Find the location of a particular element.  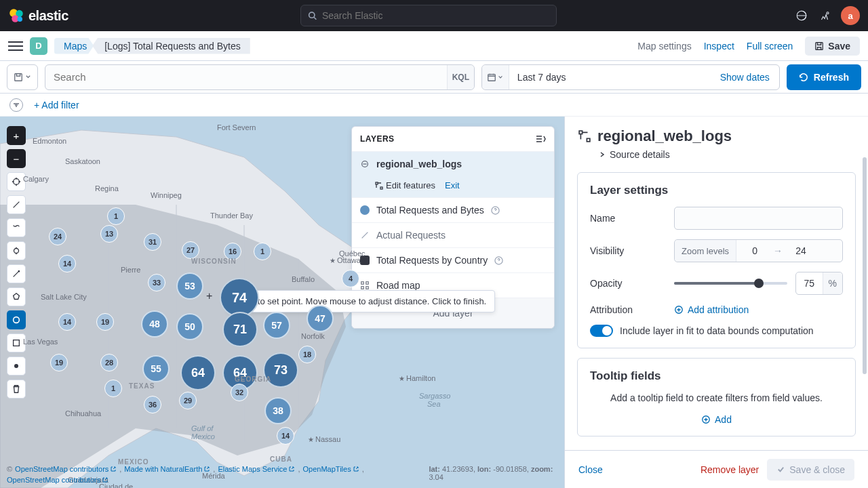

app-bar: D Maps [Logs] Total Requests and Bytes M… is located at coordinates (434, 46).